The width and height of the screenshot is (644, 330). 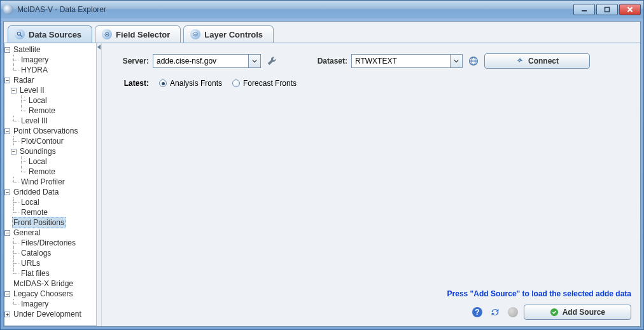 What do you see at coordinates (322, 32) in the screenshot?
I see `tabbar: Data Sources Field Selector Layer Contro…` at bounding box center [322, 32].